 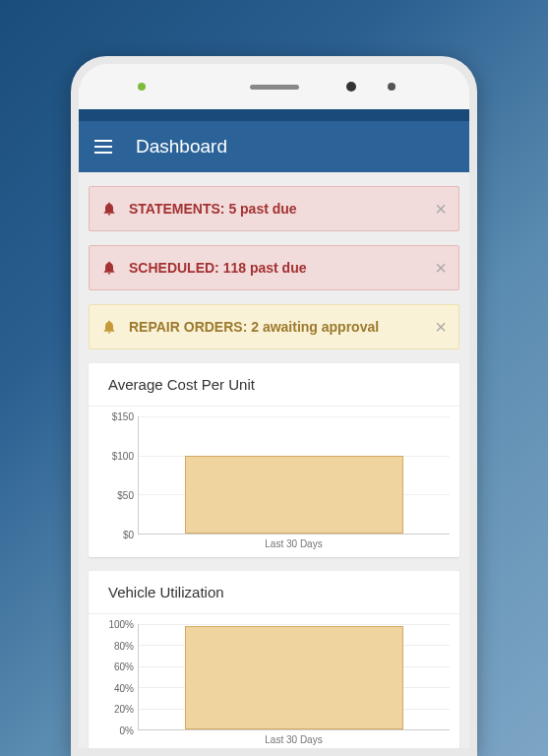 I want to click on alert-label: STATEMENTS: 5 past due, so click(x=213, y=209).